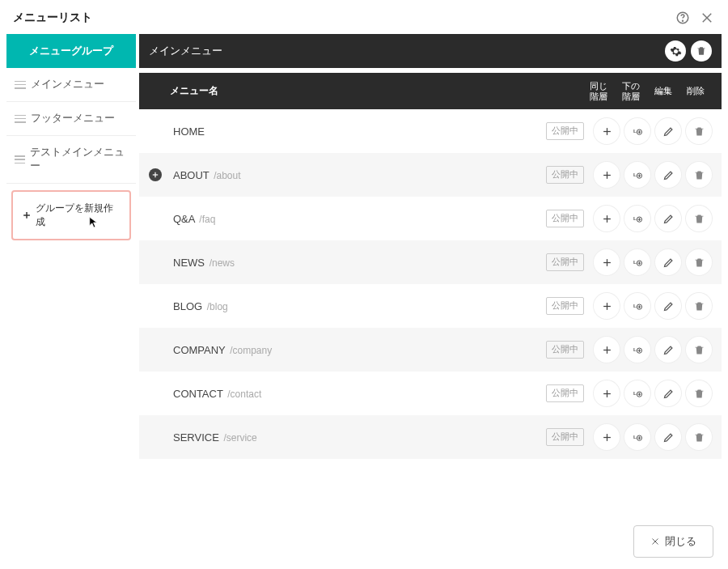 The height and width of the screenshot is (569, 728). What do you see at coordinates (94, 223) in the screenshot?
I see `cursor-icon` at bounding box center [94, 223].